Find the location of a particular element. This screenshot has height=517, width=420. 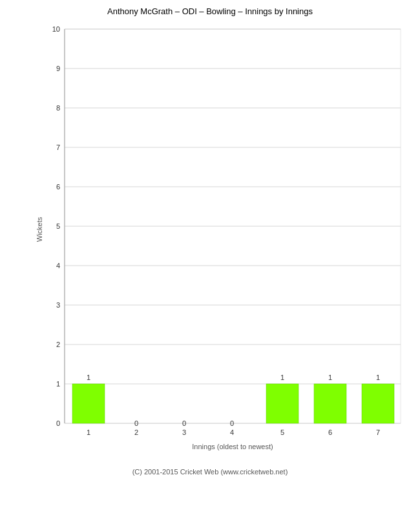

x-tick-6: 6 is located at coordinates (330, 432).